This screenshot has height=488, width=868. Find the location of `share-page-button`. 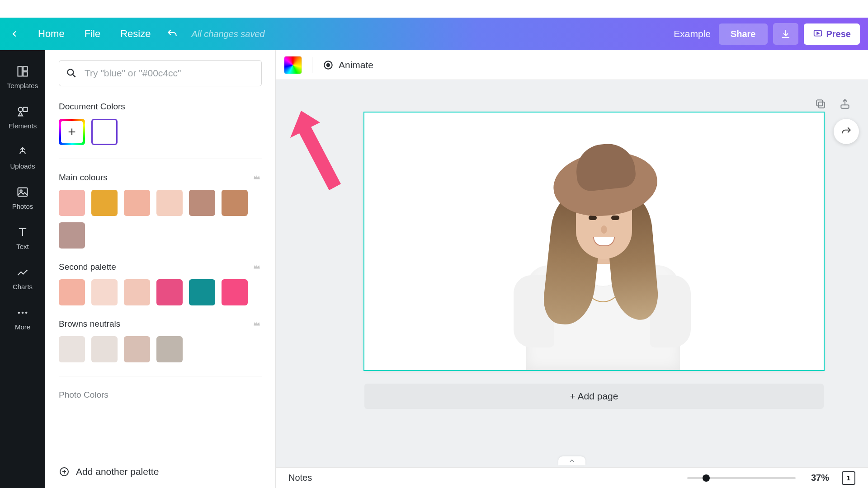

share-page-button is located at coordinates (846, 105).